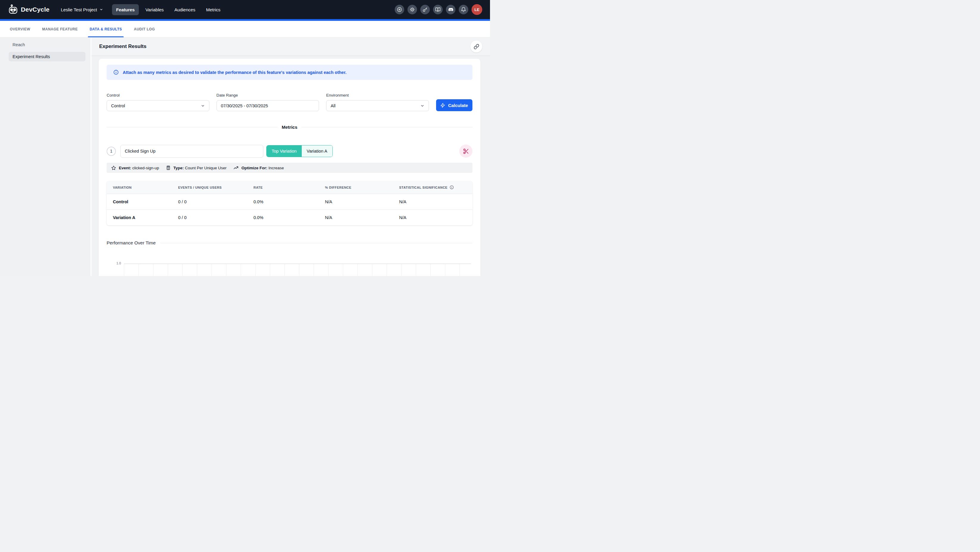 Image resolution: width=980 pixels, height=552 pixels. Describe the element at coordinates (79, 10) in the screenshot. I see `project-selector-label: Leslie Test Project` at that location.